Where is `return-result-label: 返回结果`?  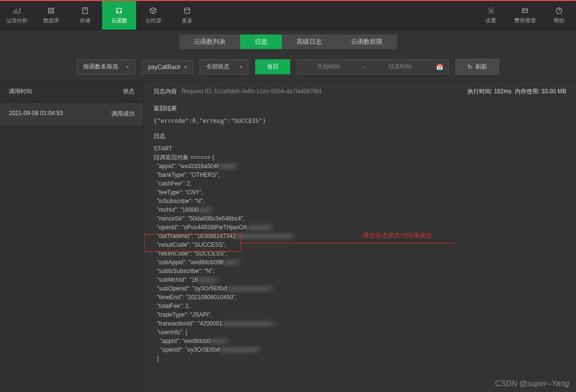 return-result-label: 返回结果 is located at coordinates (360, 109).